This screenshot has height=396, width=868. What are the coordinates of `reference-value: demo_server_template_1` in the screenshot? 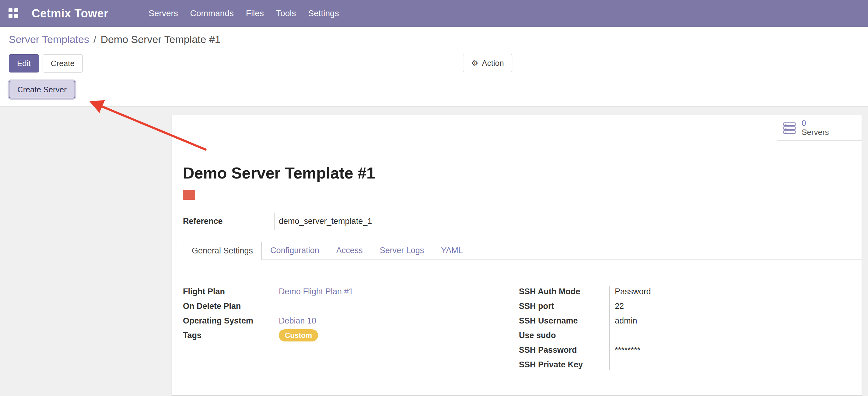 It's located at (323, 221).